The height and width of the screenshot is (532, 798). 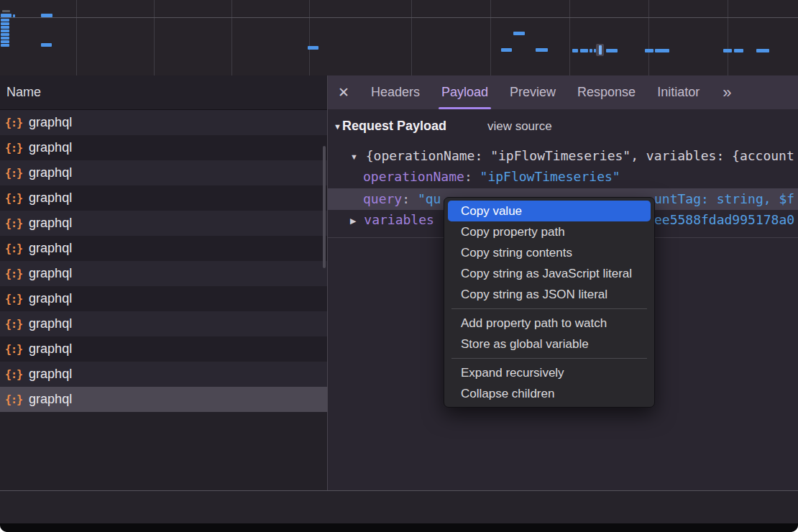 What do you see at coordinates (414, 177) in the screenshot?
I see `property-key: operationName` at bounding box center [414, 177].